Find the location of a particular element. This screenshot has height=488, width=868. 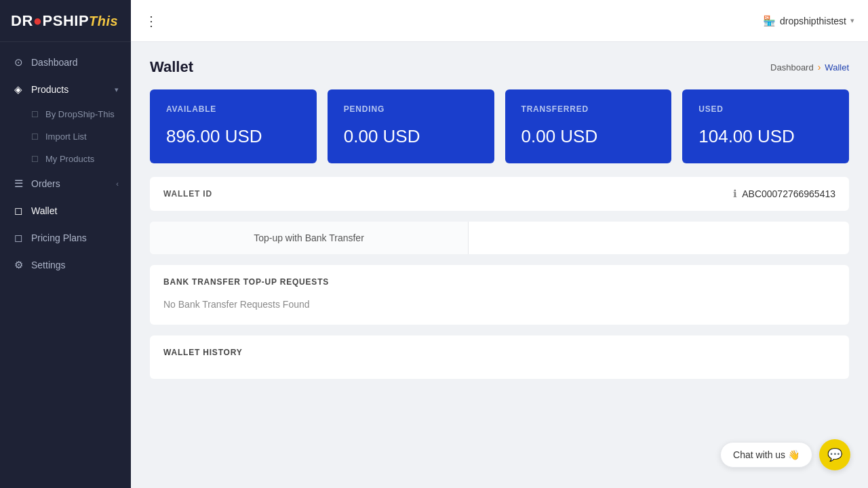

card-available: AVAILABLE 896.00 USD is located at coordinates (233, 126).